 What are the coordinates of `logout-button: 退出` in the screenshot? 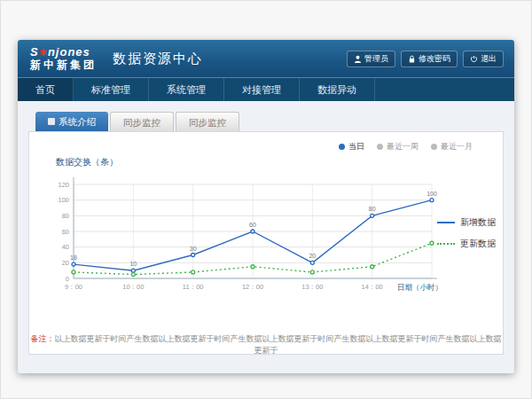 It's located at (483, 59).